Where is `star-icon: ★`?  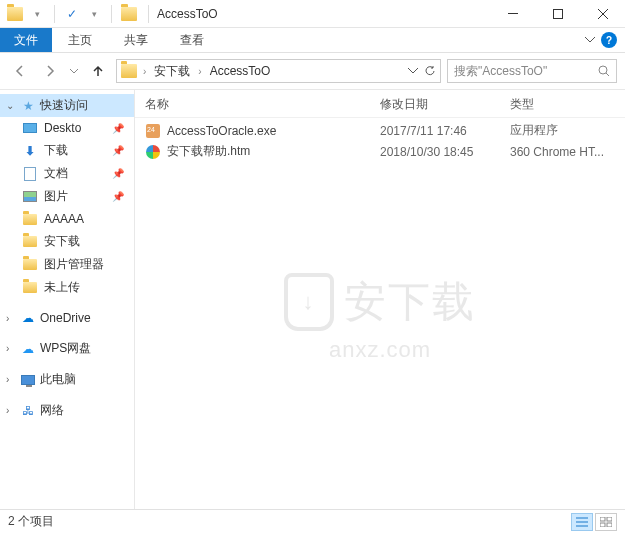 star-icon: ★ is located at coordinates (28, 106).